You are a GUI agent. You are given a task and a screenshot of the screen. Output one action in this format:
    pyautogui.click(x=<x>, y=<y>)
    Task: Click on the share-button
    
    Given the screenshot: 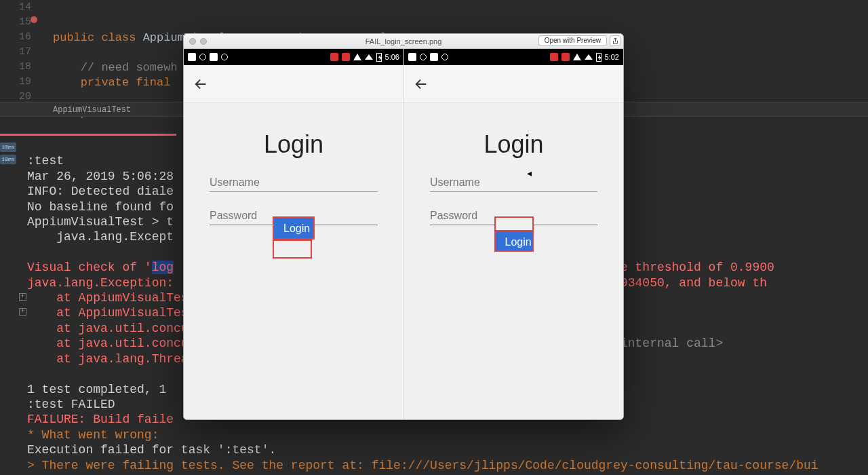 What is the action you would take?
    pyautogui.click(x=615, y=41)
    